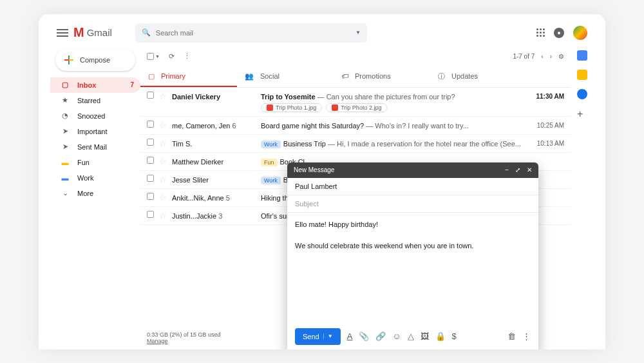  Describe the element at coordinates (413, 246) in the screenshot. I see `compose-body-line: We should celebrate this weekend when yo…` at that location.